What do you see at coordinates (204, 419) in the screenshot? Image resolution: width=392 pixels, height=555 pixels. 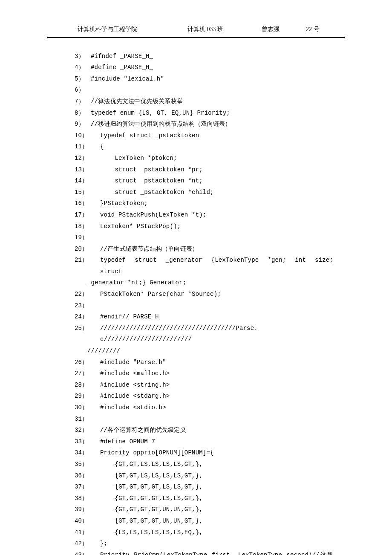 I see `code-line: 31）` at bounding box center [204, 419].